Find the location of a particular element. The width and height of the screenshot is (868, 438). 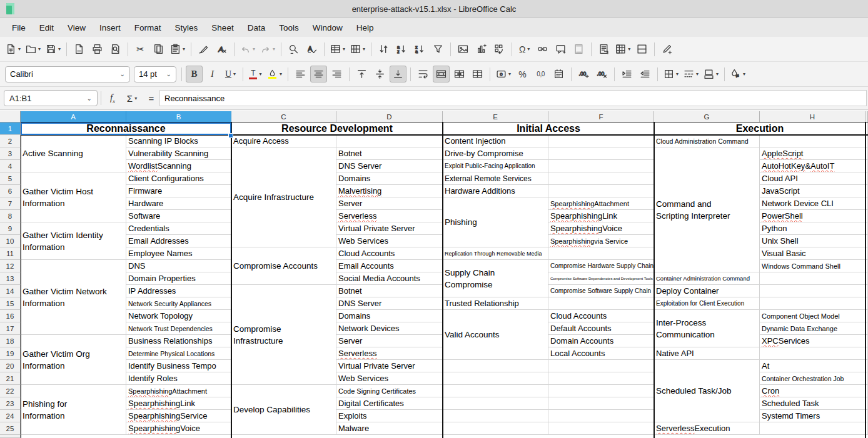

cell-D22: Code Signing Certificates is located at coordinates (390, 391).